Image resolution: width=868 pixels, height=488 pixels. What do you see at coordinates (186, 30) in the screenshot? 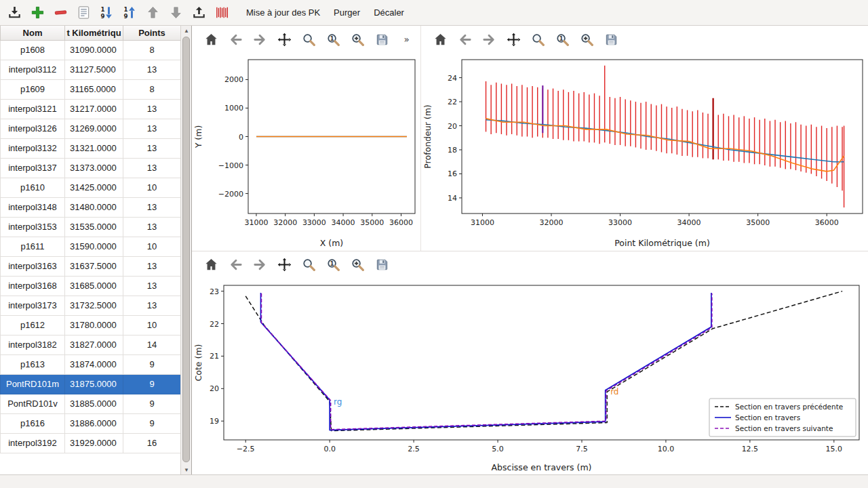
I see `scrollbar-up-icon: ▲` at bounding box center [186, 30].